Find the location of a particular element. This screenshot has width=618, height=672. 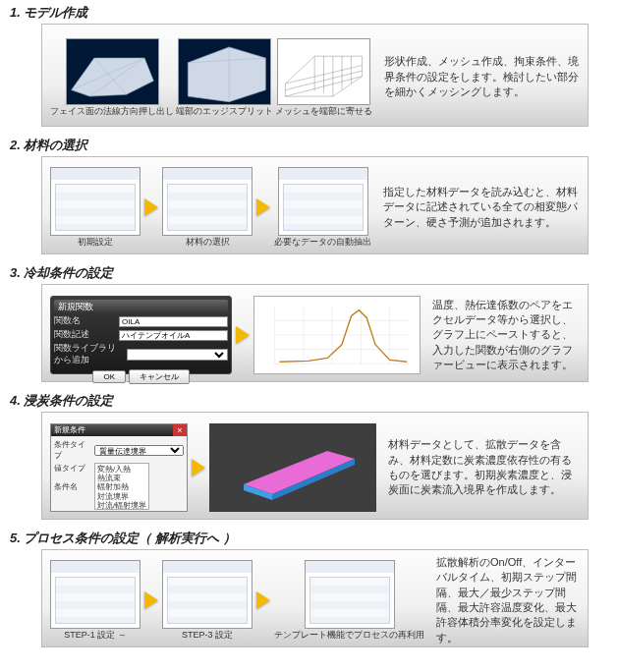

thumbnail-caption: フェイス面の法線方向押し出し is located at coordinates (112, 112).